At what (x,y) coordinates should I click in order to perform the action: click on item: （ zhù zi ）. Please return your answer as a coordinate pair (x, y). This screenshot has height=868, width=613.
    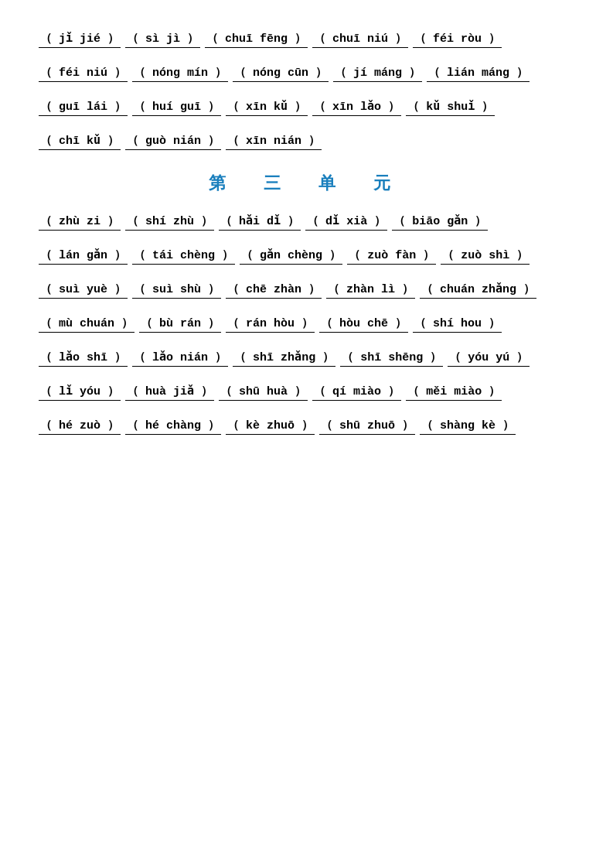
    Looking at the image, I should click on (80, 222).